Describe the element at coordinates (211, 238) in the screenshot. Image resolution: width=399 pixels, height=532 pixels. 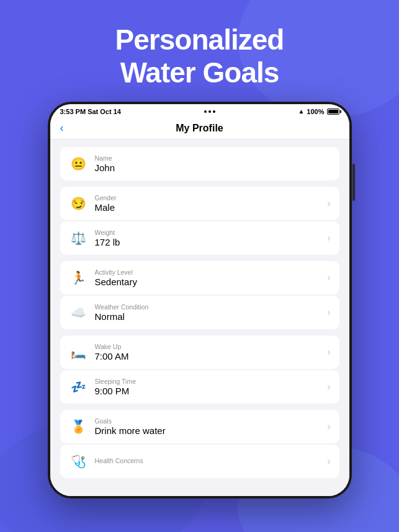
I see `row-content-2: Weight172 lb` at that location.